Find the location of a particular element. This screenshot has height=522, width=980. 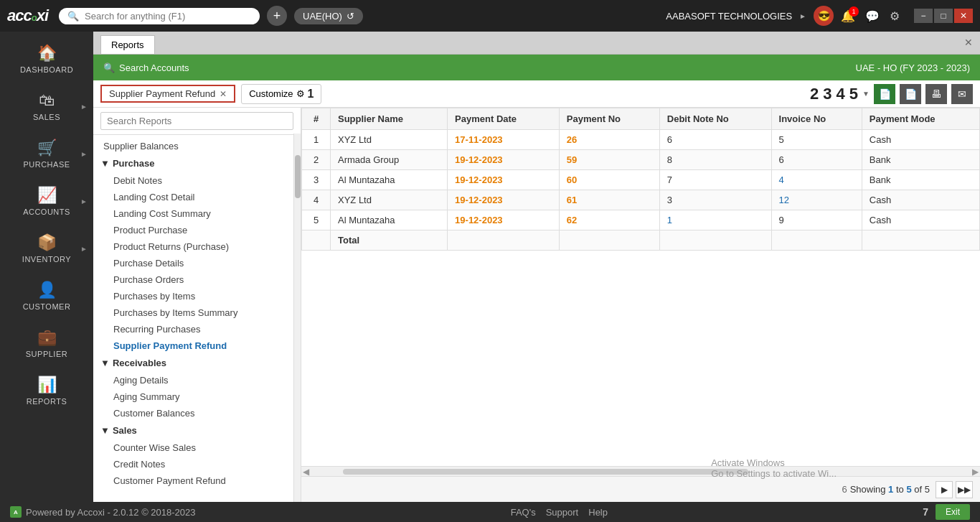

fy-label: UAE - HO (FY 2023 - 2023) is located at coordinates (913, 67).